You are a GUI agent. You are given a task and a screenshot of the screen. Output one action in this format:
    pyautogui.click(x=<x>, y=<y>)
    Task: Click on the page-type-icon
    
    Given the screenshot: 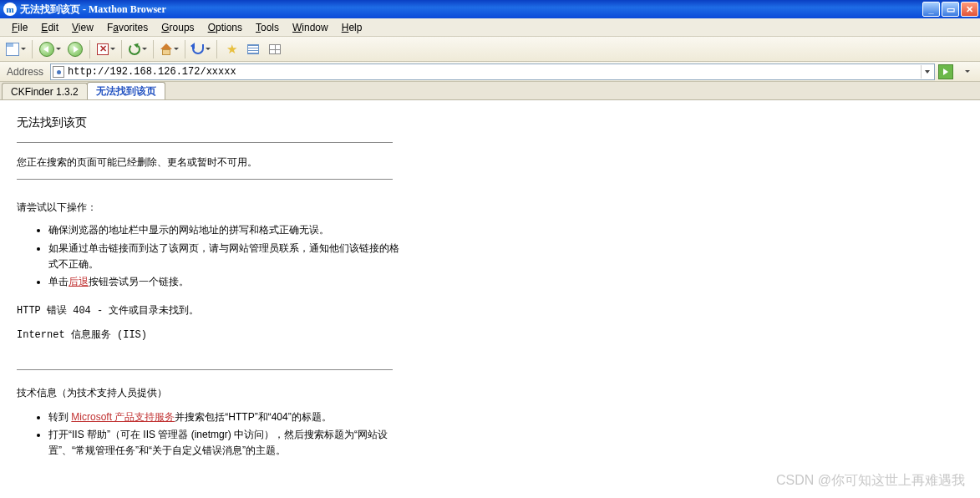 What is the action you would take?
    pyautogui.click(x=58, y=72)
    